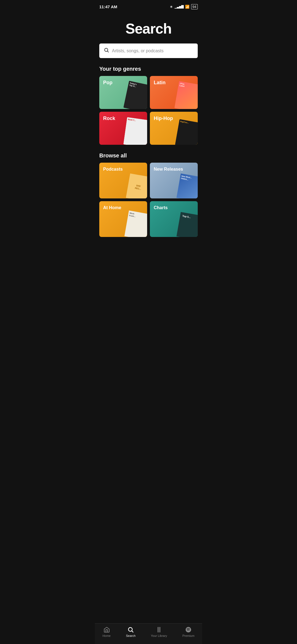  I want to click on genre-grid: Pop Today'sTop H... Latin ¡VivaLatin!, so click(148, 110).